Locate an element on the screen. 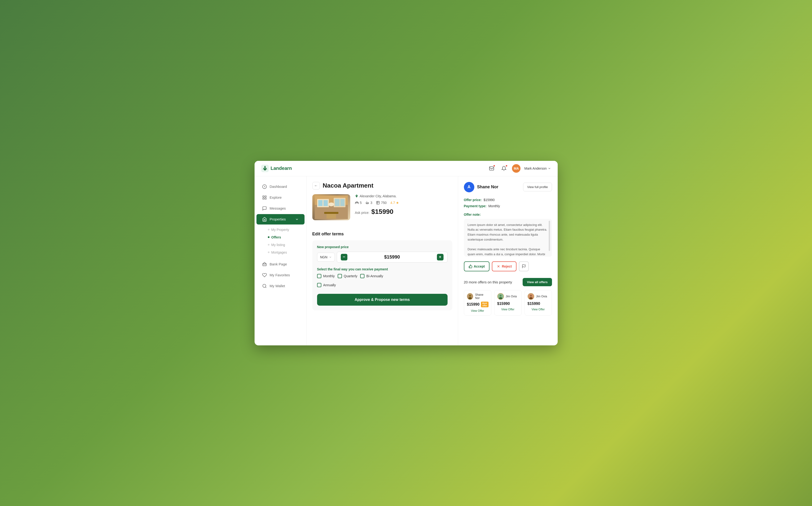  payment-type-label: Payment type: is located at coordinates (475, 206).